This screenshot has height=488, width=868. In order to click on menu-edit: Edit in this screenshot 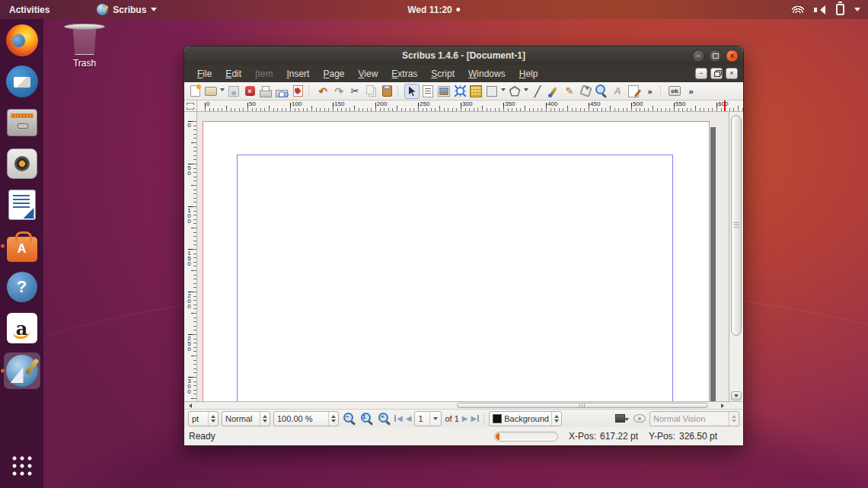, I will do `click(233, 74)`.